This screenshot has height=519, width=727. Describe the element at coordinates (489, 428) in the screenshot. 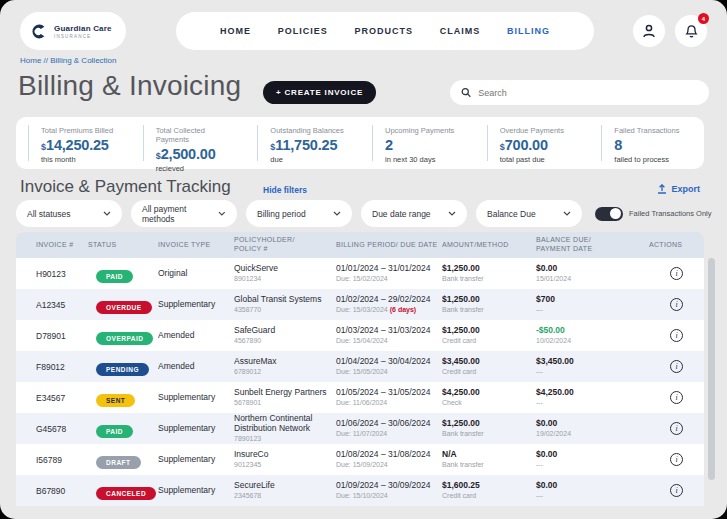

I see `amount-cell: $1,250.00Bank transfer` at that location.